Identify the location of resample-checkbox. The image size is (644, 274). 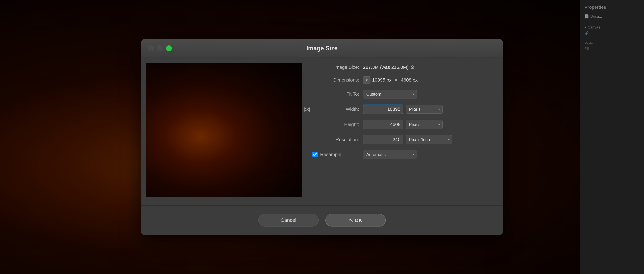
(315, 155).